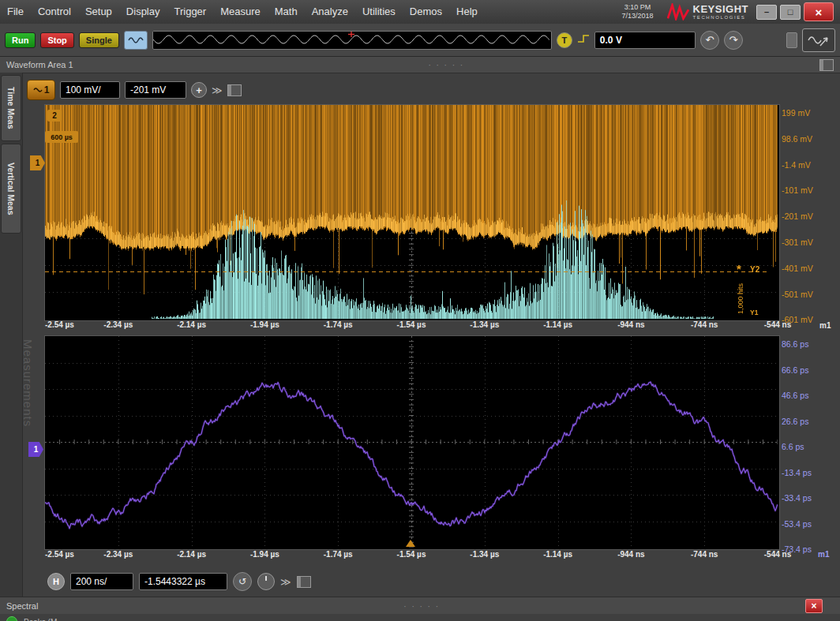 This screenshot has height=621, width=840. What do you see at coordinates (36, 450) in the screenshot?
I see `trend-source-marker: 1` at bounding box center [36, 450].